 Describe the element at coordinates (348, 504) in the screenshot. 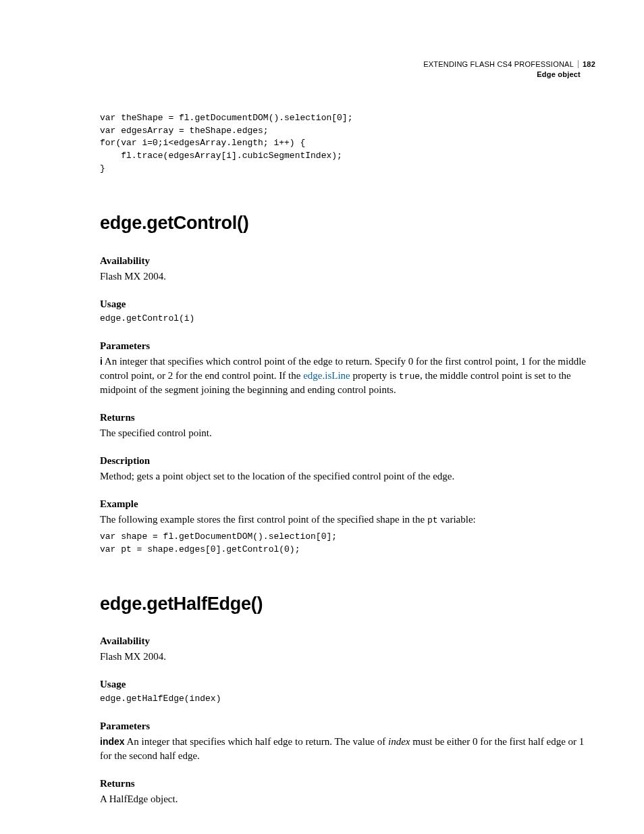

I see `example-label: Example` at that location.